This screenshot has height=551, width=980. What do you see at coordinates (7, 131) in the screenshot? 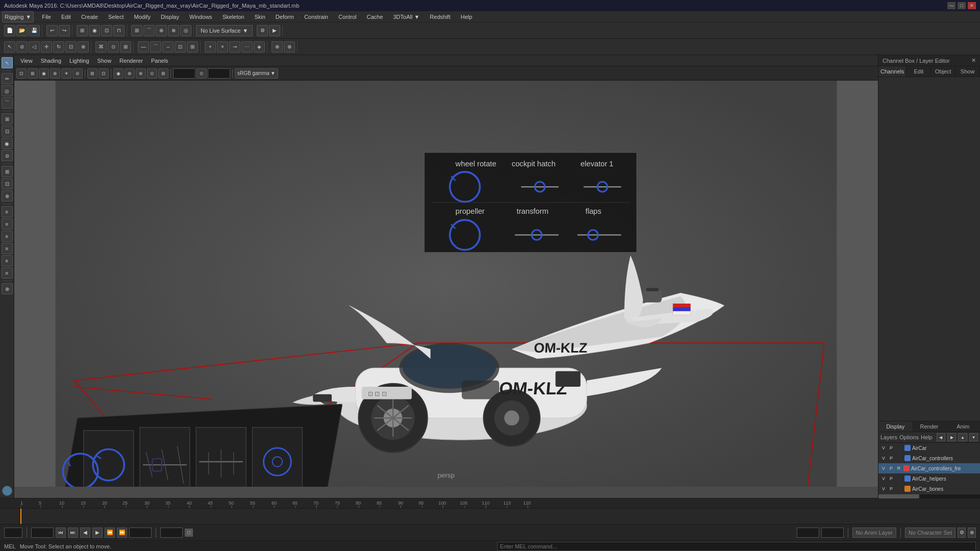
I see `display-mode2-btn: ⊡` at bounding box center [7, 131].